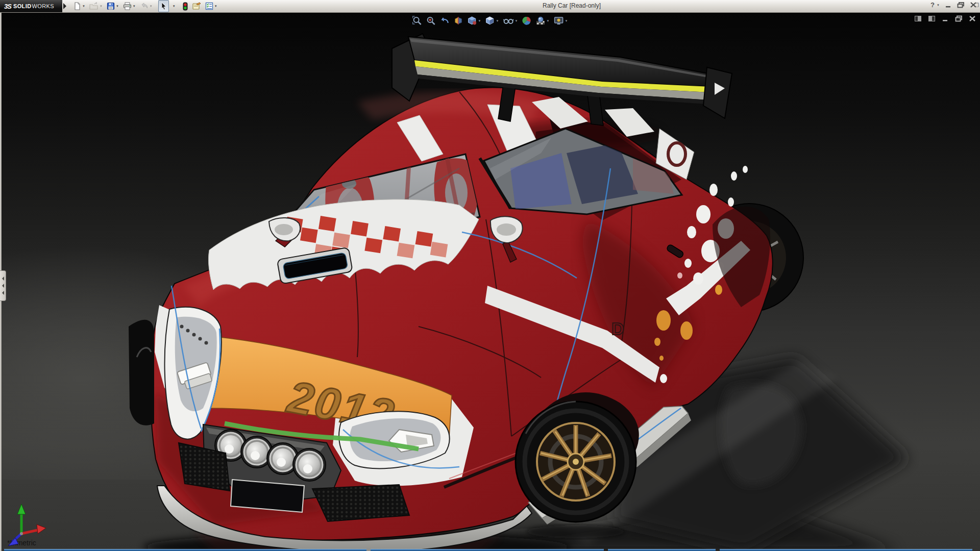 The image size is (980, 551). What do you see at coordinates (490, 20) in the screenshot?
I see `display-style-icon` at bounding box center [490, 20].